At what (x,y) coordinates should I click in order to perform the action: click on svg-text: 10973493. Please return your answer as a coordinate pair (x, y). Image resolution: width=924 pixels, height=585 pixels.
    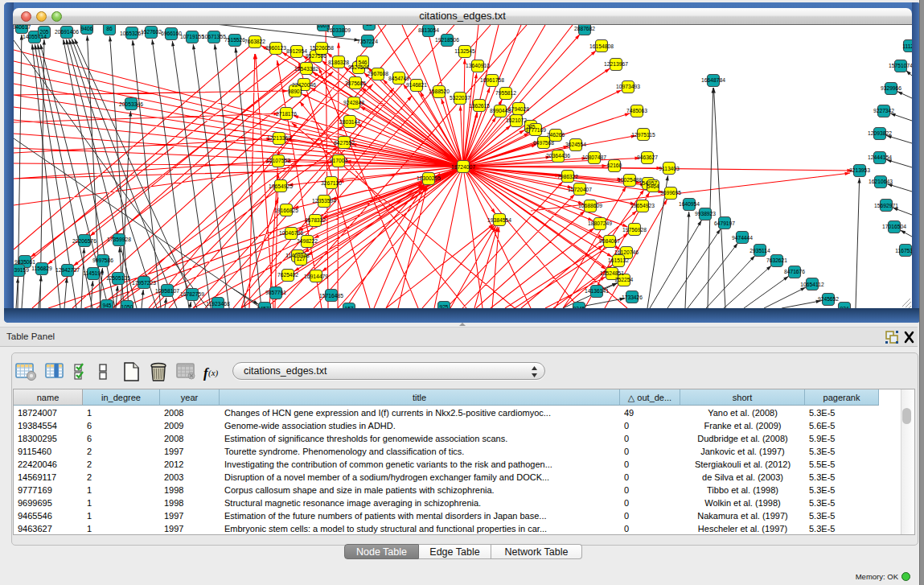
    Looking at the image, I should click on (628, 87).